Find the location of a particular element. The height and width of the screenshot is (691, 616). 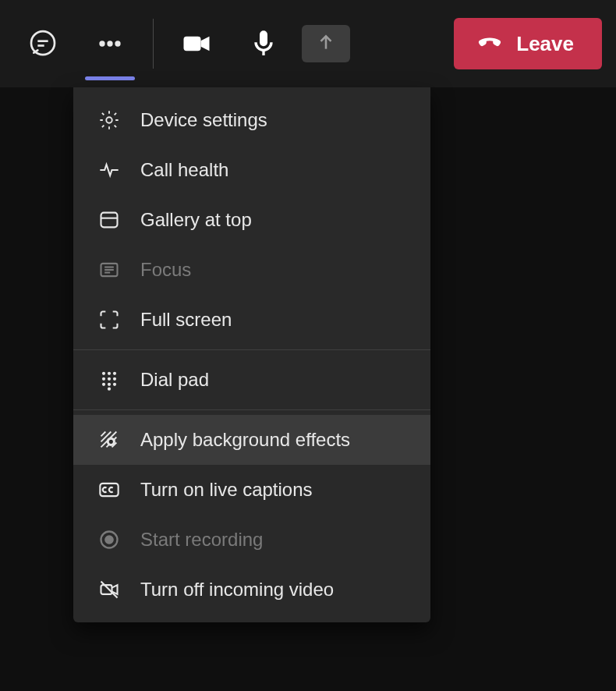

camera-icon is located at coordinates (196, 44).